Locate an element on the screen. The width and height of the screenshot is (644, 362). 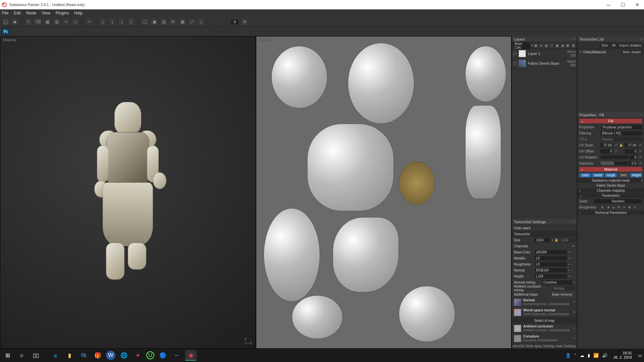
uvscale-x-input is located at coordinates (606, 145).